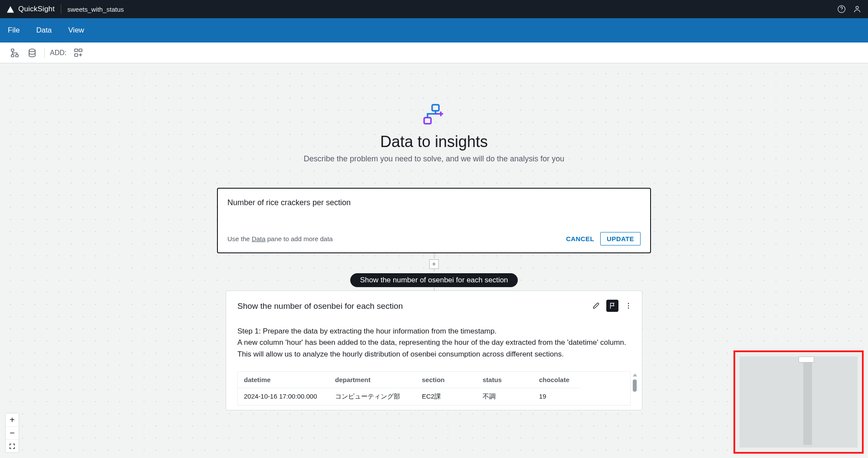 Image resolution: width=868 pixels, height=458 pixels. What do you see at coordinates (12, 420) in the screenshot?
I see `zoom-in-button: +` at bounding box center [12, 420].